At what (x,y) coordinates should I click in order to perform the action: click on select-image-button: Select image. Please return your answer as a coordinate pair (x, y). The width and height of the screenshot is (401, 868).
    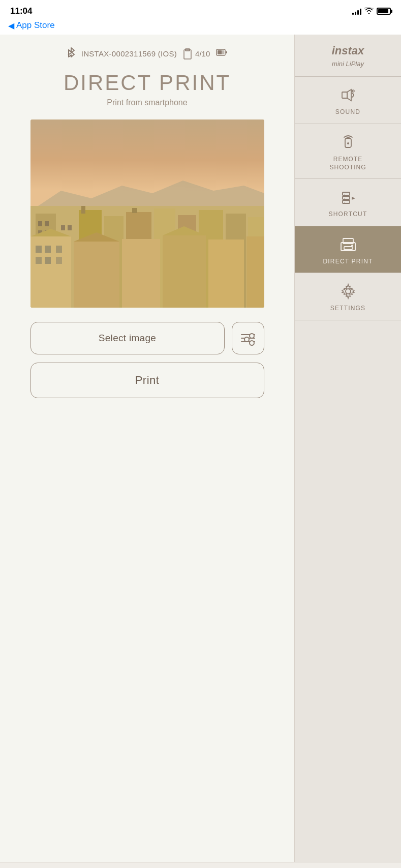
    Looking at the image, I should click on (128, 338).